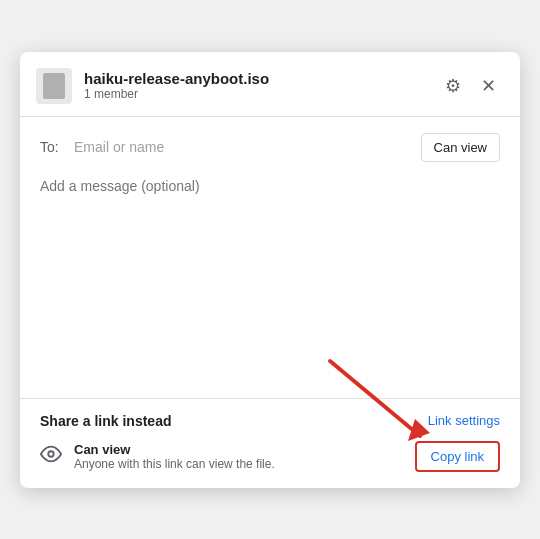  What do you see at coordinates (54, 86) in the screenshot?
I see `file-icon` at bounding box center [54, 86].